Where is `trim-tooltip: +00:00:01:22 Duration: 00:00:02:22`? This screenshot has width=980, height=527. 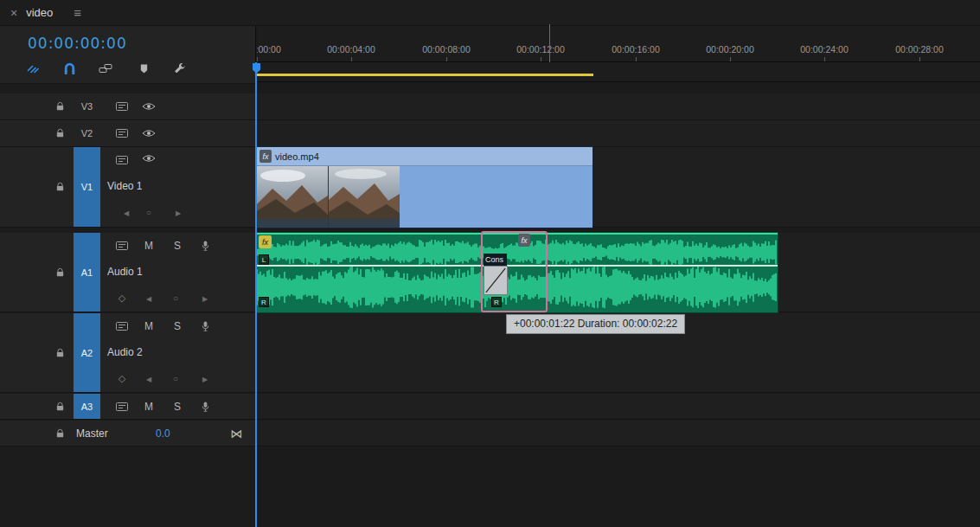
trim-tooltip: +00:00:01:22 Duration: 00:00:02:22 is located at coordinates (595, 324).